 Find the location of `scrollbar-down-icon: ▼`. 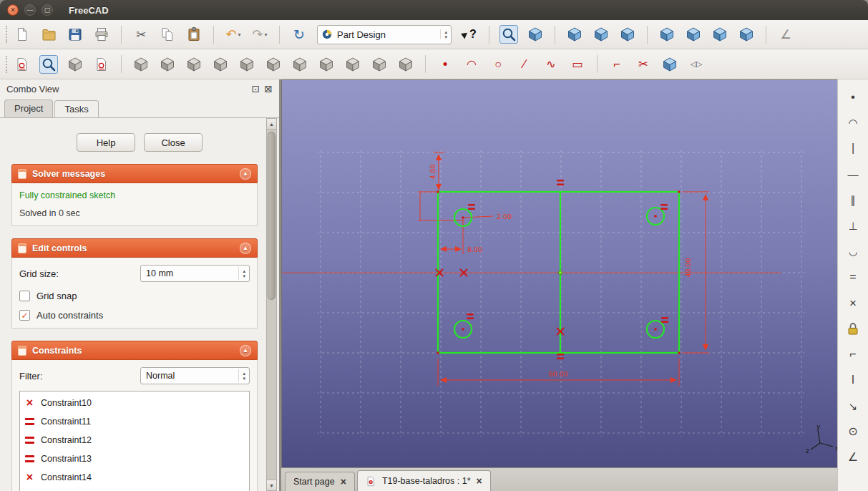

scrollbar-down-icon: ▼ is located at coordinates (272, 485).